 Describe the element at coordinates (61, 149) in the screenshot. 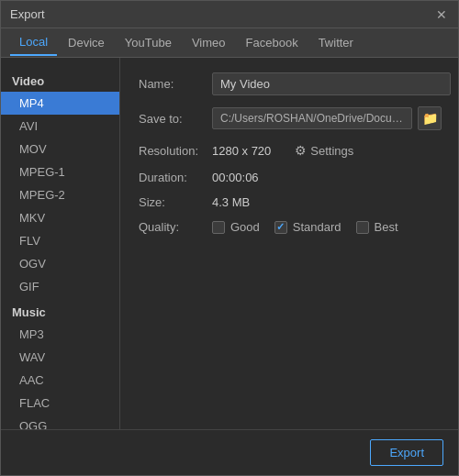

I see `sidebar-item-mov: MOV` at that location.